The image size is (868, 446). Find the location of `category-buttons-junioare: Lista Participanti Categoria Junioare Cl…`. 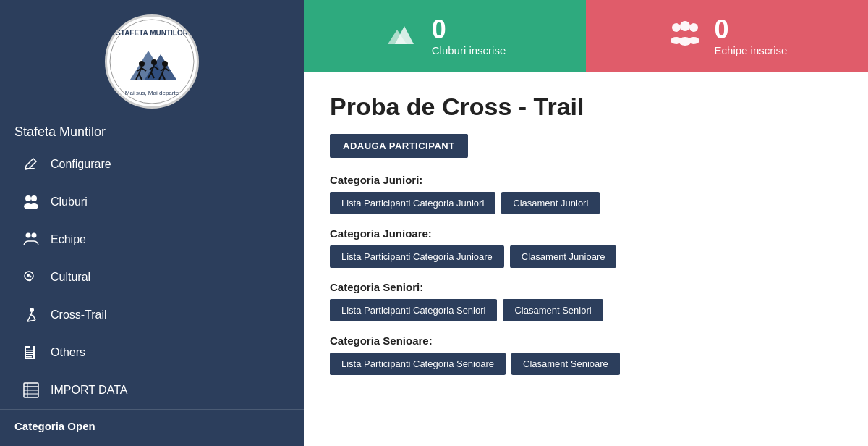

category-buttons-junioare: Lista Participanti Categoria Junioare Cl… is located at coordinates (586, 256).